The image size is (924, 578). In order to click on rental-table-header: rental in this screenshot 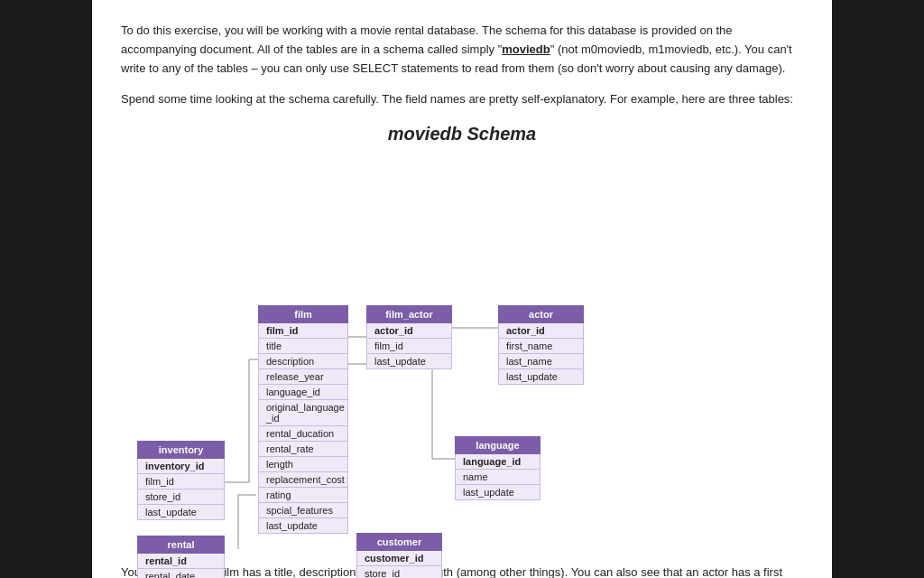, I will do `click(180, 545)`.